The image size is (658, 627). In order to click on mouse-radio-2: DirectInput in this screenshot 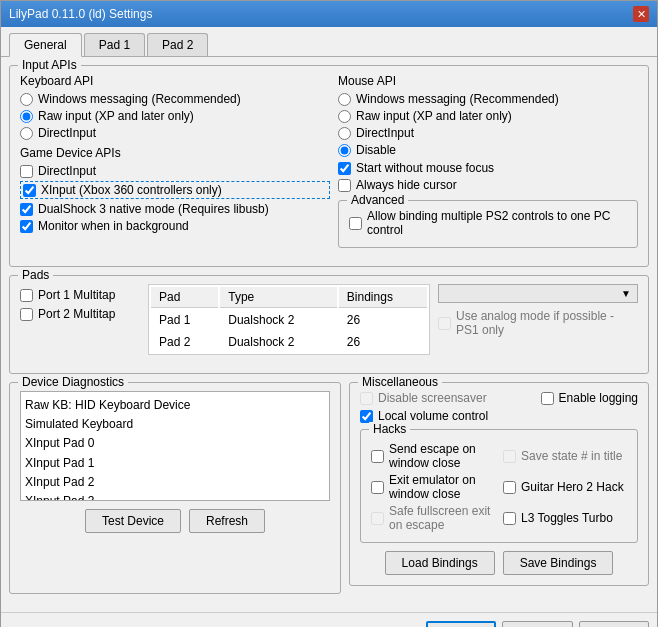, I will do `click(488, 133)`.